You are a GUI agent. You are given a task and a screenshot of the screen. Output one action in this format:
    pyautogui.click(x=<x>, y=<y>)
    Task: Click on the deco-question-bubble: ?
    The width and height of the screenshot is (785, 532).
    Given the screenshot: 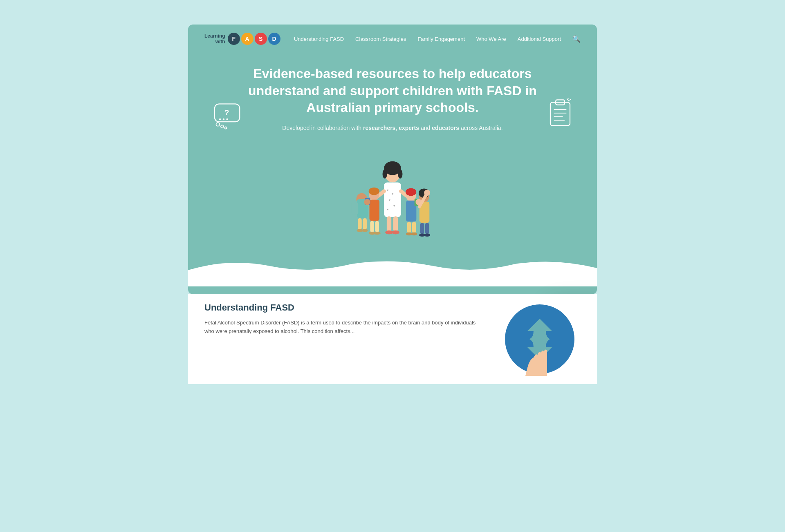 What is the action you would take?
    pyautogui.click(x=229, y=117)
    